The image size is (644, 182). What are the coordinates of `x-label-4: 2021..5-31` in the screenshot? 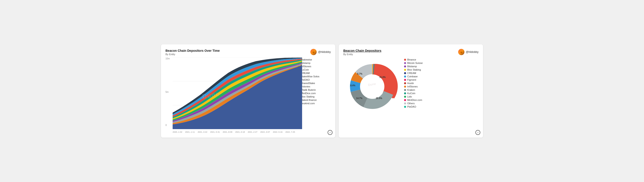 It's located at (215, 132).